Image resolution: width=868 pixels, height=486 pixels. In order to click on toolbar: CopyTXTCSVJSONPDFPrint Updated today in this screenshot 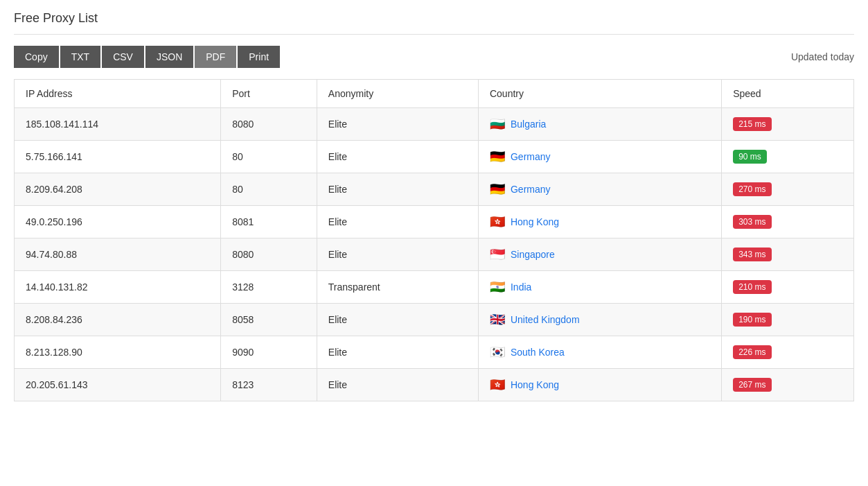, I will do `click(434, 57)`.